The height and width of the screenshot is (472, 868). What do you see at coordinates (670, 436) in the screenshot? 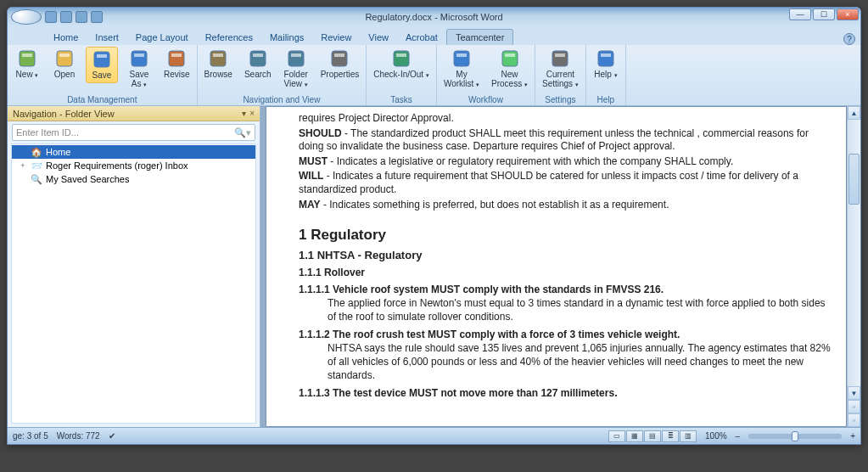
I see `view-outline: ≣` at bounding box center [670, 436].